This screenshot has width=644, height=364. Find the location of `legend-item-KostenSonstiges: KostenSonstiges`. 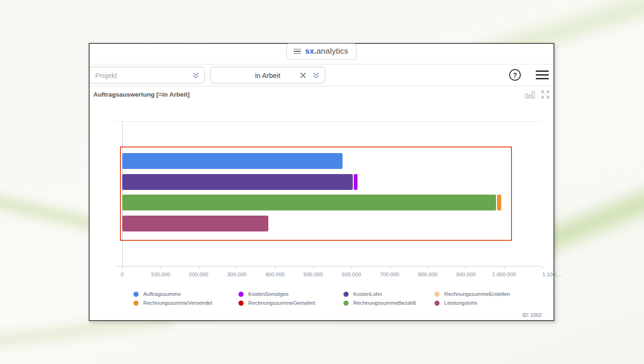

legend-item-KostenSonstiges: KostenSonstiges is located at coordinates (291, 294).